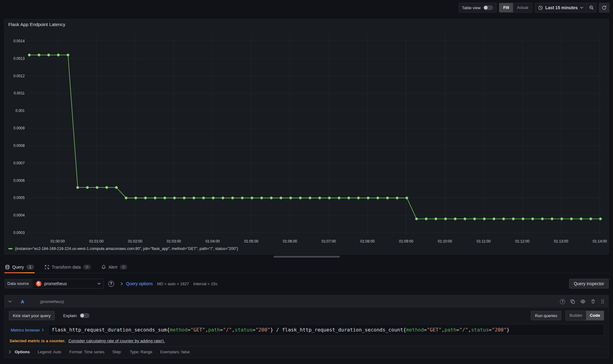 Image resolution: width=613 pixels, height=364 pixels. What do you see at coordinates (18, 284) in the screenshot?
I see `datasource-label: Data source` at bounding box center [18, 284].